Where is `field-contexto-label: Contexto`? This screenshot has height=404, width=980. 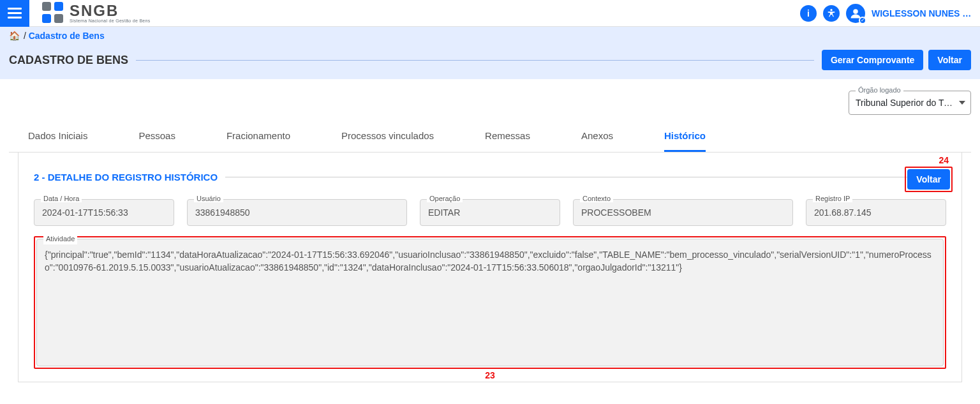 field-contexto-label: Contexto is located at coordinates (597, 198).